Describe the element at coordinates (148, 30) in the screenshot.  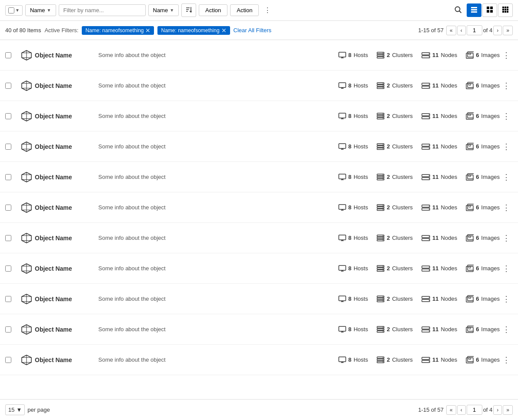
I see `filter-tag-1-remove: ✕` at that location.